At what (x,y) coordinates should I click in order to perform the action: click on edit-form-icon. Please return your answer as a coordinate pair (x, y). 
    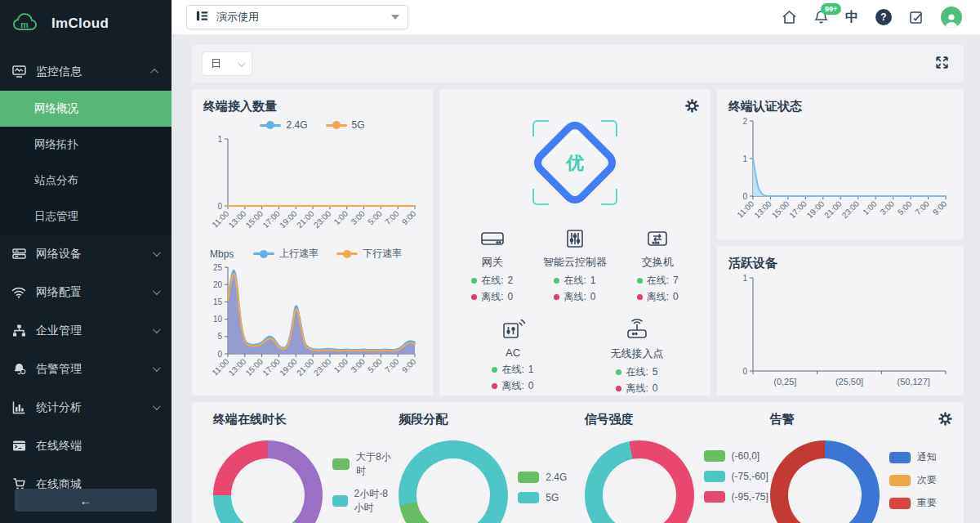
    Looking at the image, I should click on (916, 17).